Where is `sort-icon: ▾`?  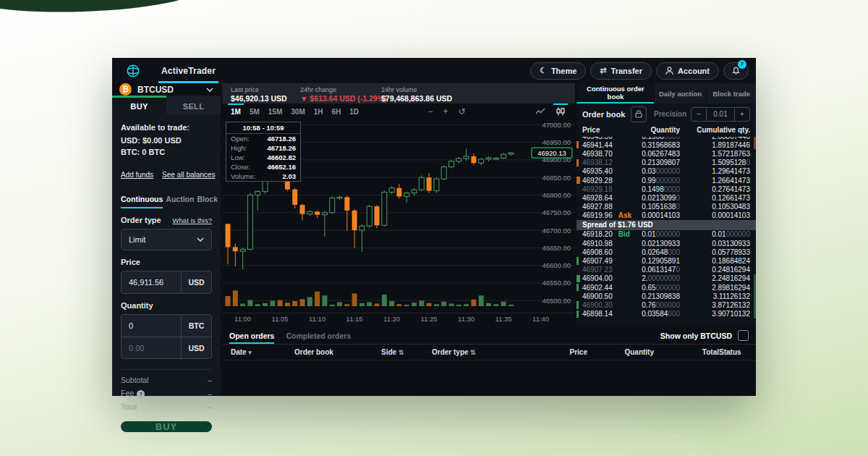
sort-icon: ▾ is located at coordinates (249, 352).